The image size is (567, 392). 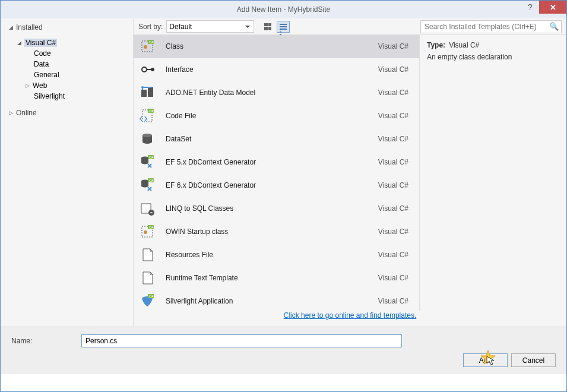 I want to click on search-box: 🔍, so click(x=491, y=27).